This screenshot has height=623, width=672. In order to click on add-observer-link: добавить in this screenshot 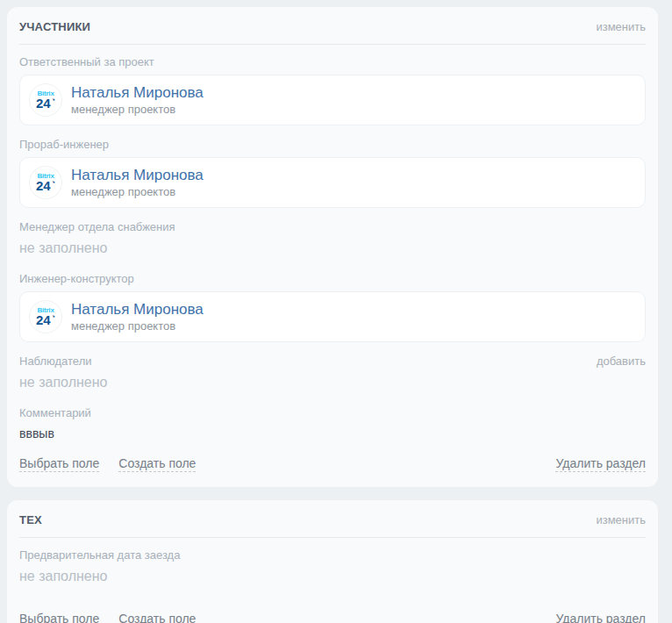, I will do `click(621, 362)`.